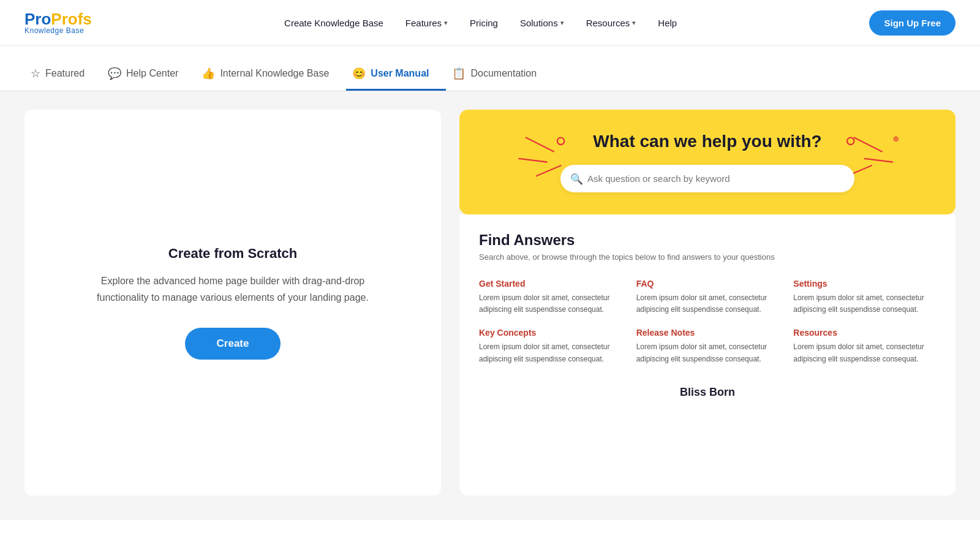  Describe the element at coordinates (707, 240) in the screenshot. I see `find-answers-title: Find Answers` at that location.